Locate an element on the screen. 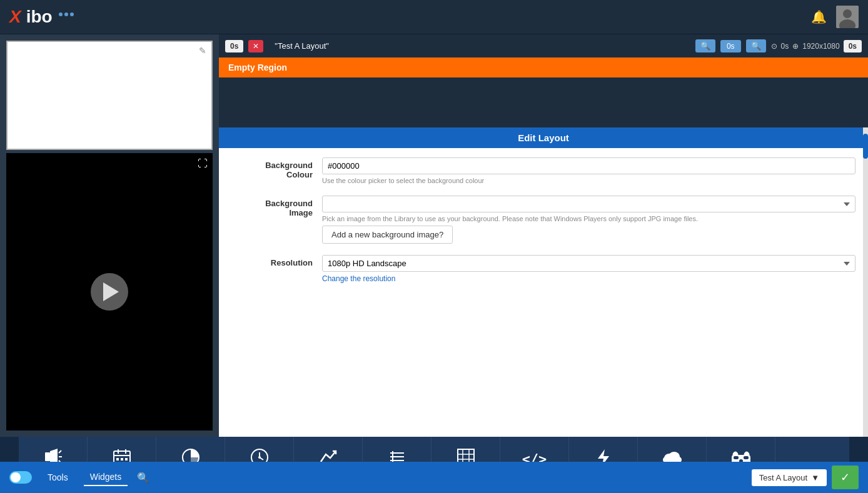 The image size is (868, 493). logo-x: X is located at coordinates (15, 17).